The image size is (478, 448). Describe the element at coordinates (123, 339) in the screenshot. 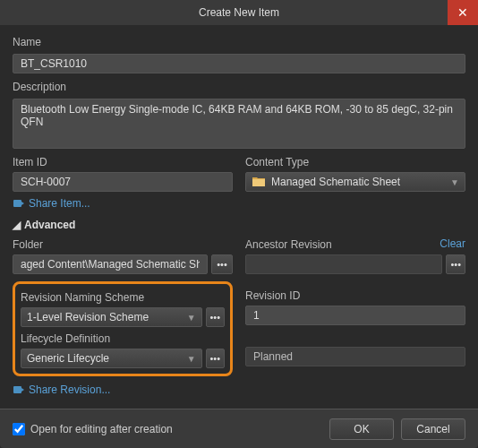

I see `lifecycle-label: Lifecycle Definition` at that location.